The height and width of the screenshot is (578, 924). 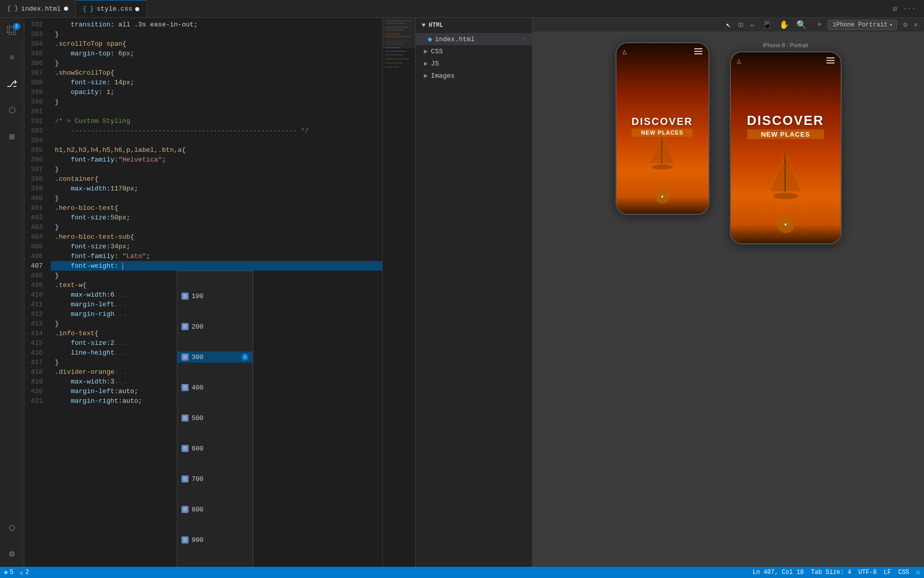 What do you see at coordinates (802, 25) in the screenshot?
I see `zoom-tool-icon: 🔍` at bounding box center [802, 25].